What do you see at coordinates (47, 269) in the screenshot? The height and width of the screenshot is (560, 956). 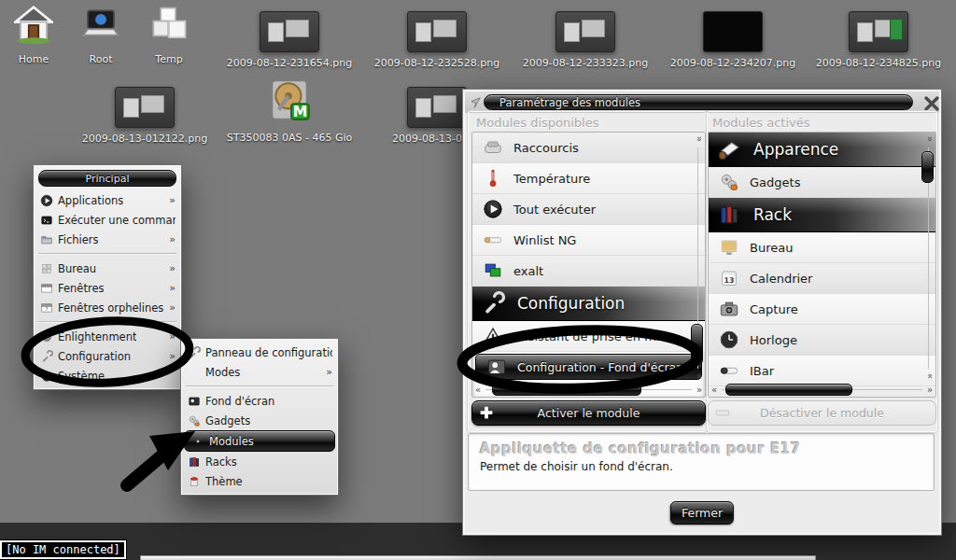 I see `desktop-grid-icon` at bounding box center [47, 269].